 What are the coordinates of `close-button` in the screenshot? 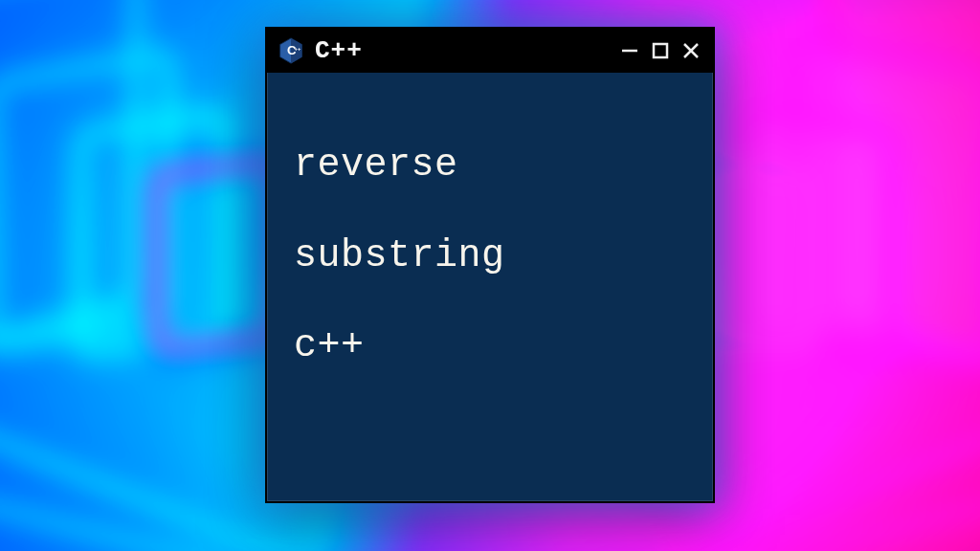 It's located at (691, 51).